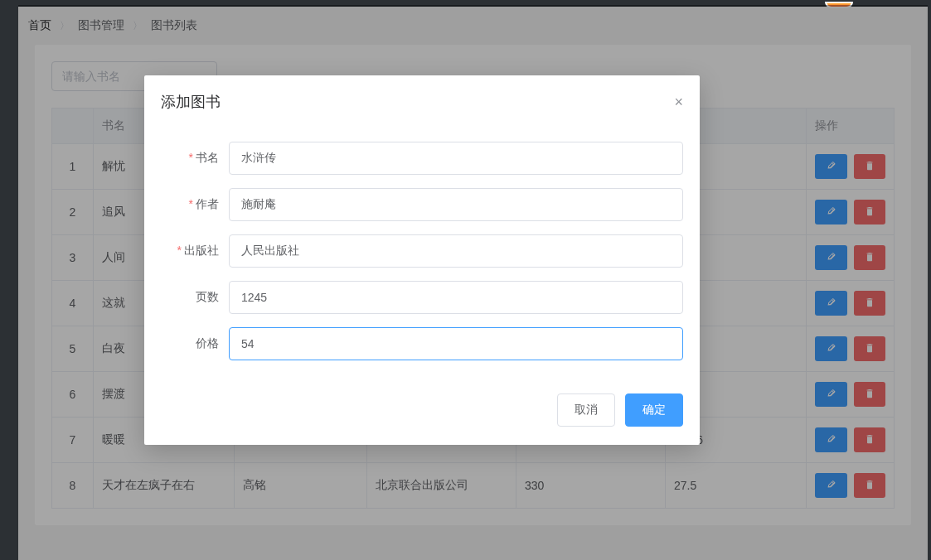 The image size is (931, 560). Describe the element at coordinates (456, 251) in the screenshot. I see `publisher-field` at that location.